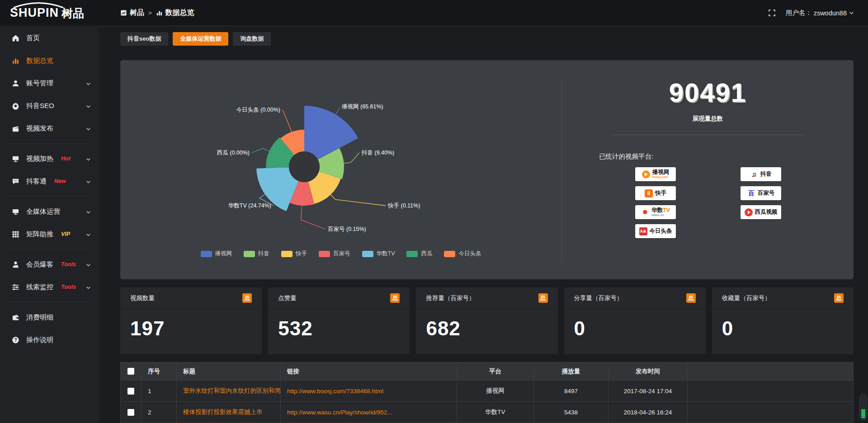 Image resolution: width=868 pixels, height=423 pixels. Describe the element at coordinates (783, 298) in the screenshot. I see `stat-card-header: 收藏量（百家号）总` at that location.